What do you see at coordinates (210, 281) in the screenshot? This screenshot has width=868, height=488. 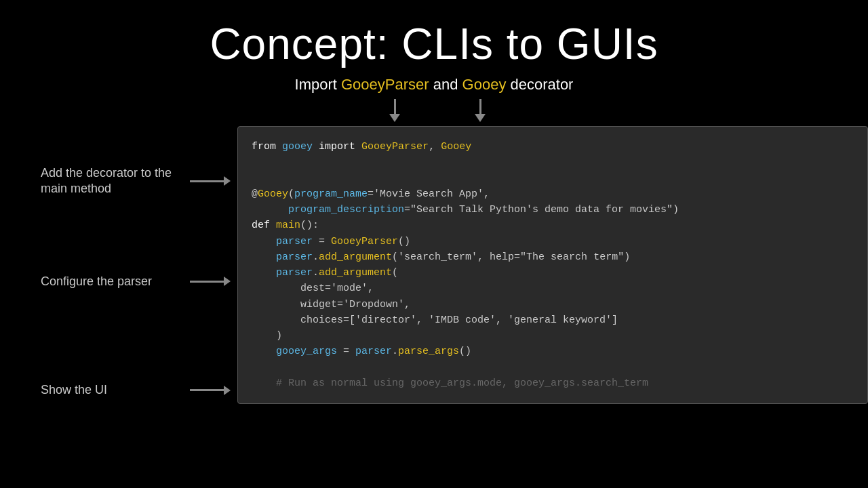 I see `arrow-parser` at bounding box center [210, 281].